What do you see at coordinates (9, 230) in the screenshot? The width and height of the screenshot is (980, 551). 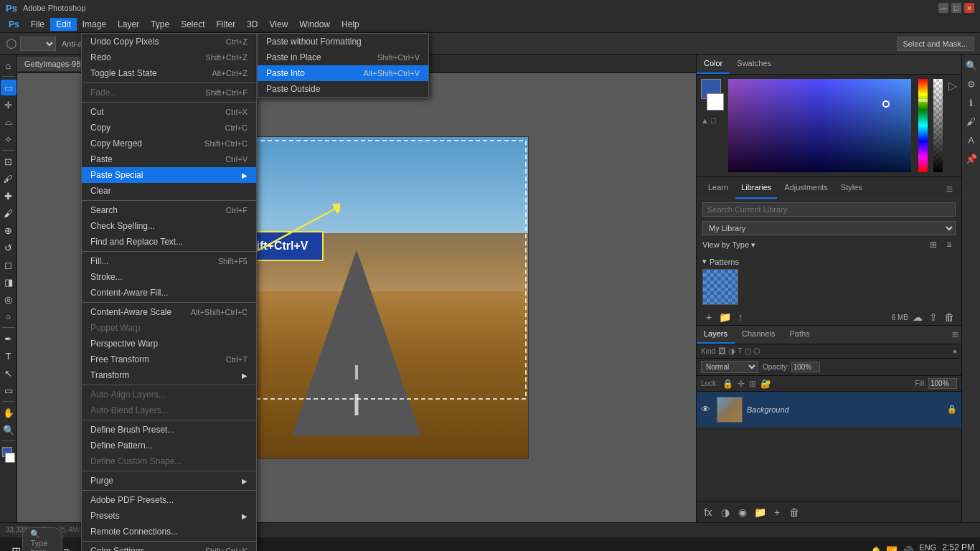 I see `stamp-tool: ⊕` at bounding box center [9, 230].